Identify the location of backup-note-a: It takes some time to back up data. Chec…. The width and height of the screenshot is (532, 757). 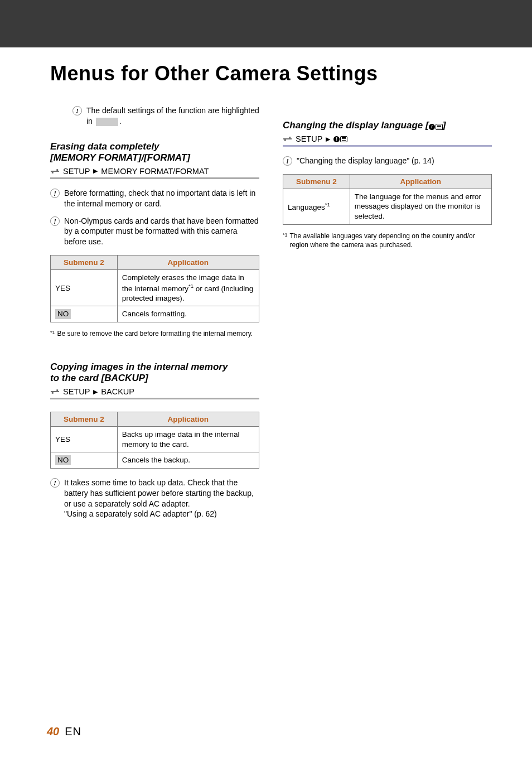
(159, 493).